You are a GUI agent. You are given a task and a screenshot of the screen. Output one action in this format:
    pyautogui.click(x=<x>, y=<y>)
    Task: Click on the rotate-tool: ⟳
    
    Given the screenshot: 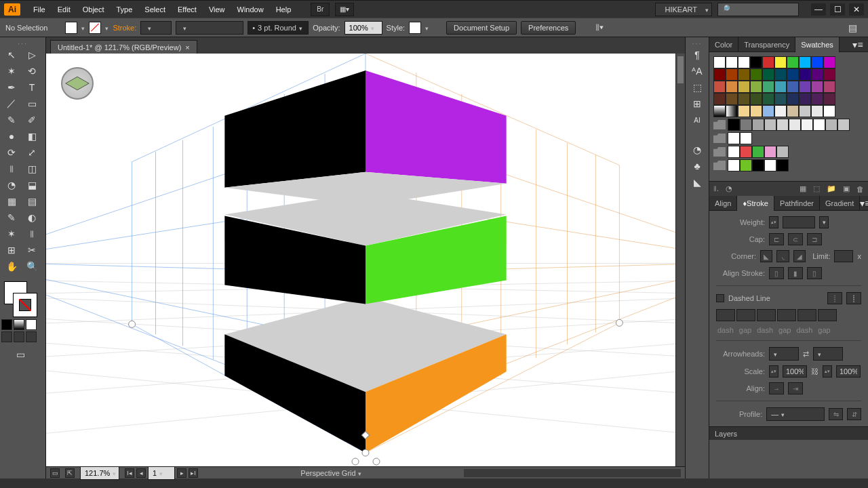 What is the action you would take?
    pyautogui.click(x=12, y=152)
    